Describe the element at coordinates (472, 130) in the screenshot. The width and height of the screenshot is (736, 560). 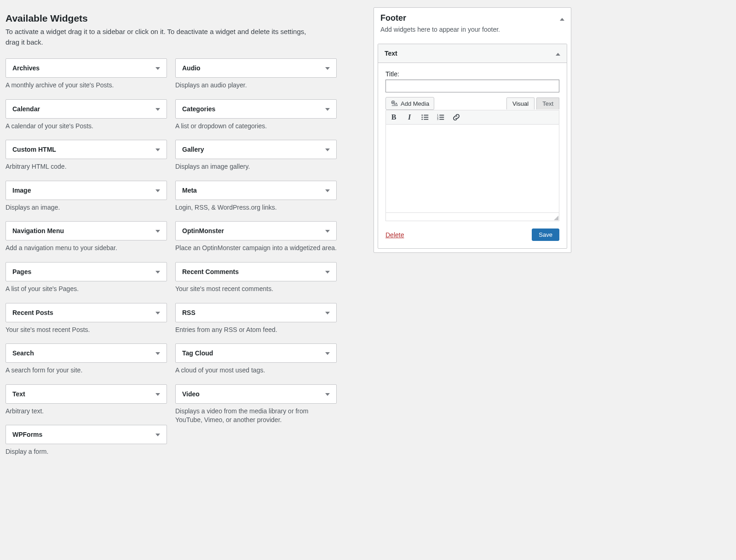
I see `sidebar-footer: Footer Add widgets here to appear in you…` at that location.